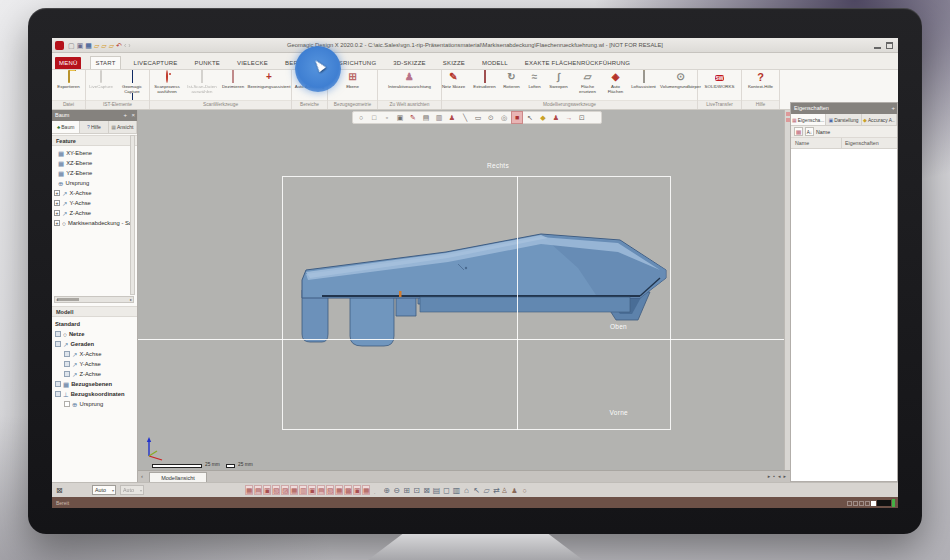 The width and height of the screenshot is (950, 560). Describe the element at coordinates (119, 46) in the screenshot. I see `quick-access-icon: ↶` at that location.